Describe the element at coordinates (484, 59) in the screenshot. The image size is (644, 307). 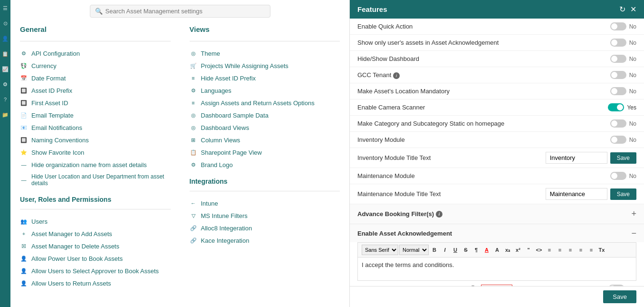
I see `dashboard-label: Hide/Show Dashboard` at that location.